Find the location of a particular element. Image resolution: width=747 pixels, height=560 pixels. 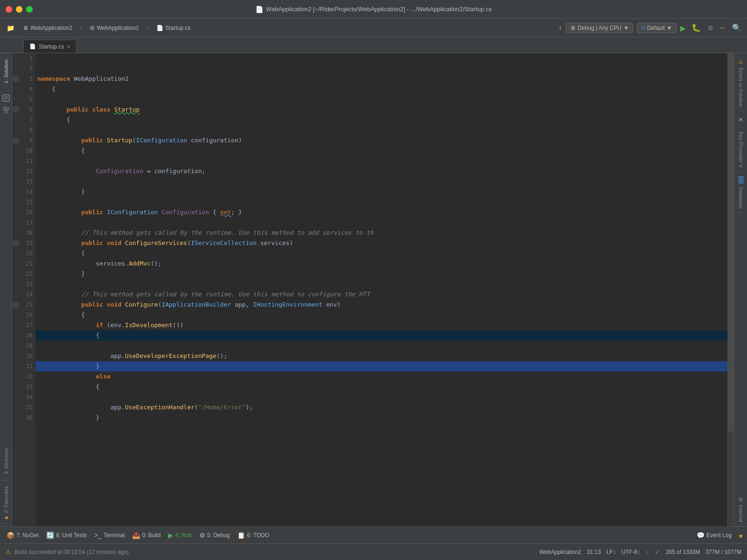

tab-label: Startup.cs is located at coordinates (51, 47).